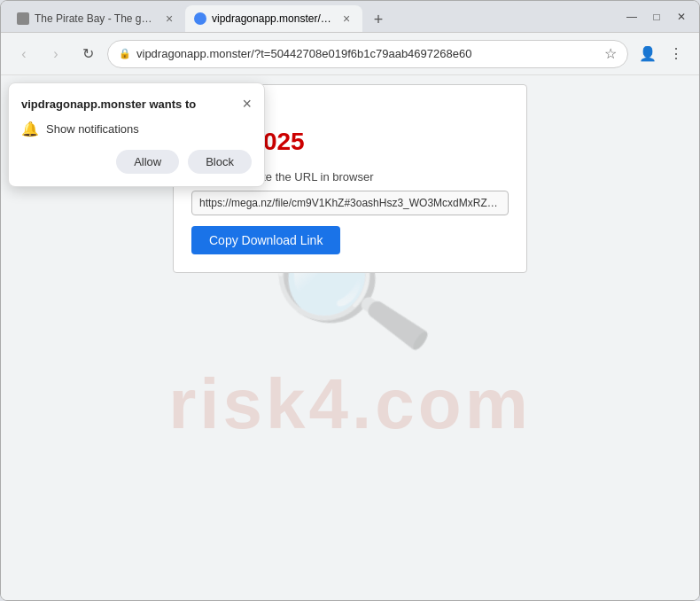  I want to click on tab-vipdragon: vipdragonapp.monster/?t=504... ×, so click(274, 19).